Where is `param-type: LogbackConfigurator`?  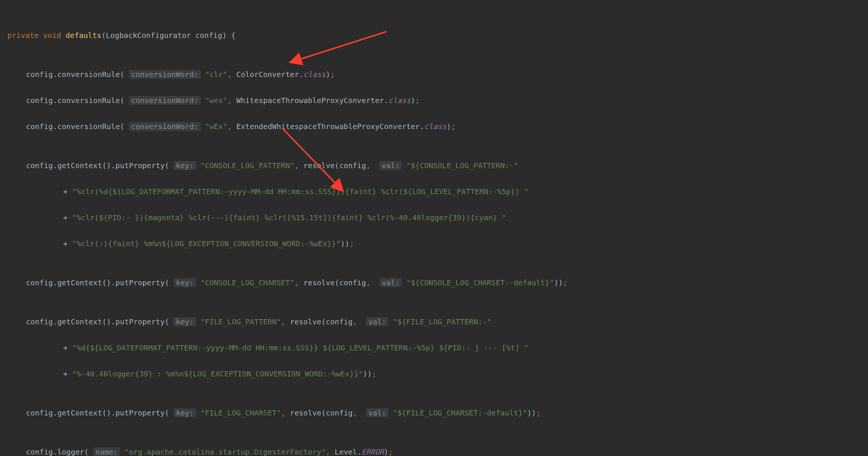 param-type: LogbackConfigurator is located at coordinates (149, 35).